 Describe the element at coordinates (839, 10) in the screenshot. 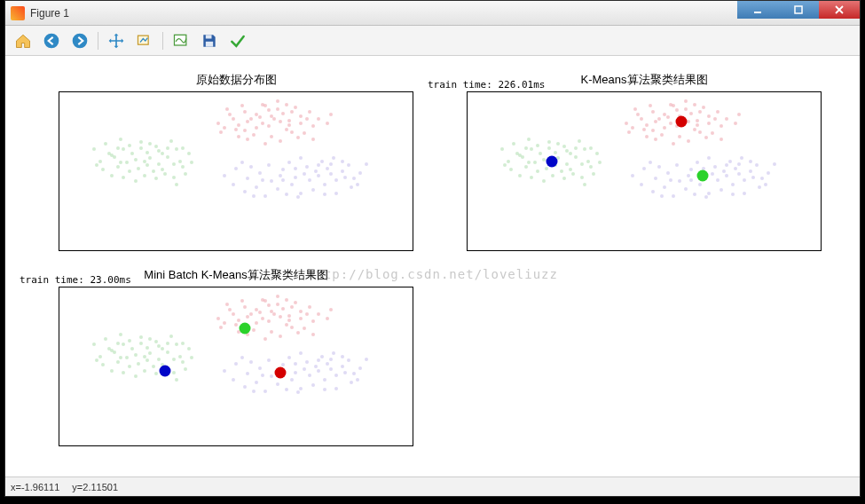

I see `close-icon` at that location.